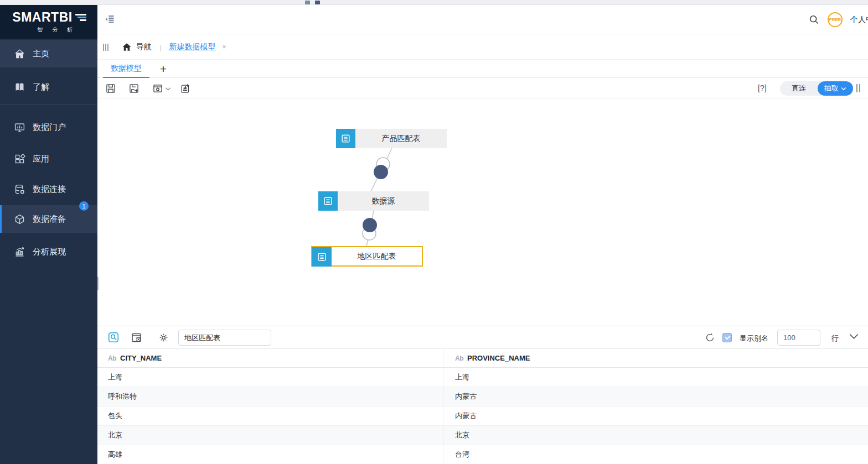  I want to click on table-row: 呼和浩特 内蒙古, so click(483, 397).